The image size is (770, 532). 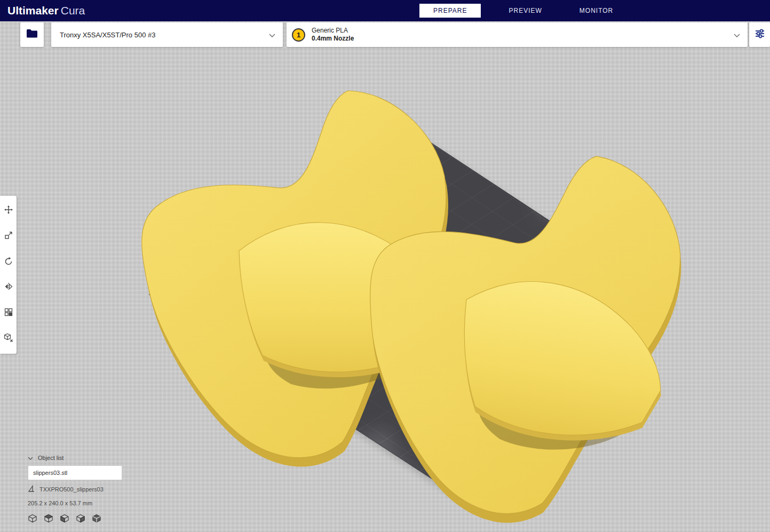 I want to click on front-view-button, so click(x=49, y=520).